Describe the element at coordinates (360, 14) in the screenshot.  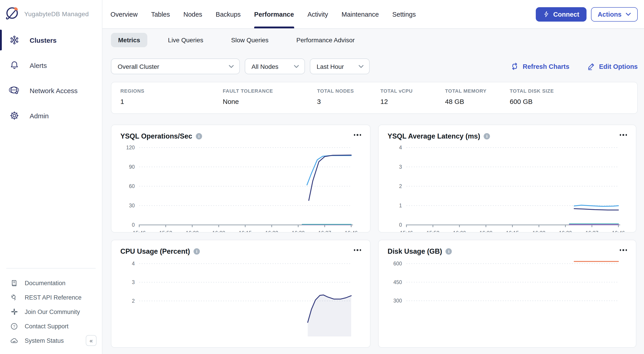
I see `tab-maintenance: Maintenance` at that location.